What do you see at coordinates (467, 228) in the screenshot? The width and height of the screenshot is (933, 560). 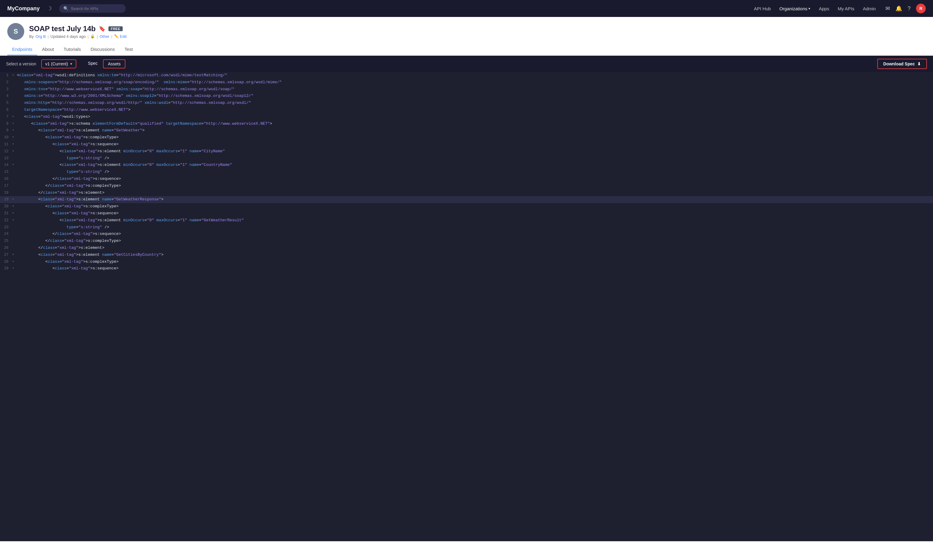 I see `code-line: 23 type="s:string" />` at bounding box center [467, 228].